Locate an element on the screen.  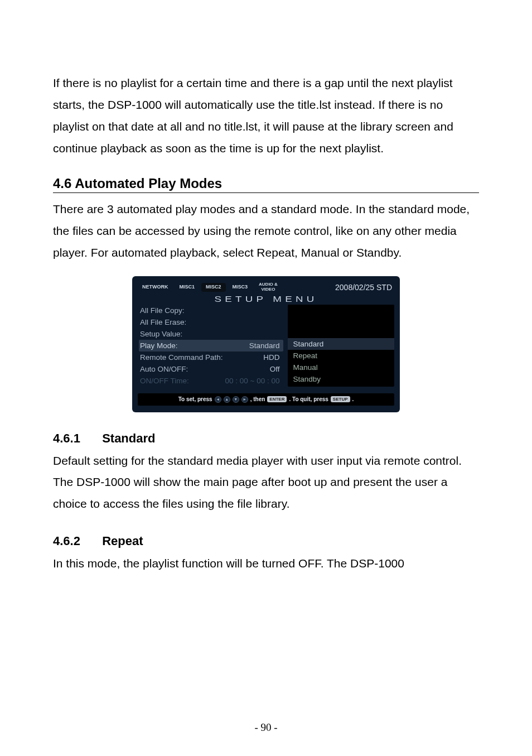
settings-list: All File Copy: All File Erase: Setup Val… is located at coordinates (211, 346).